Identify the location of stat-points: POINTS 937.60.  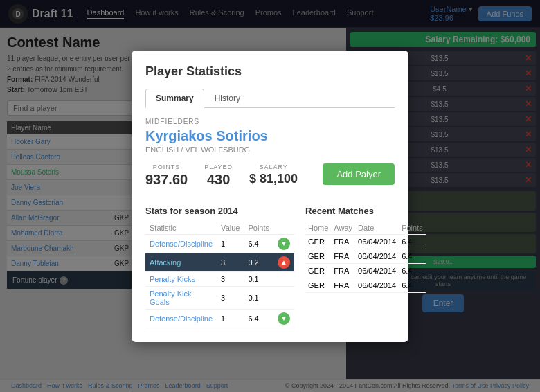
(166, 179).